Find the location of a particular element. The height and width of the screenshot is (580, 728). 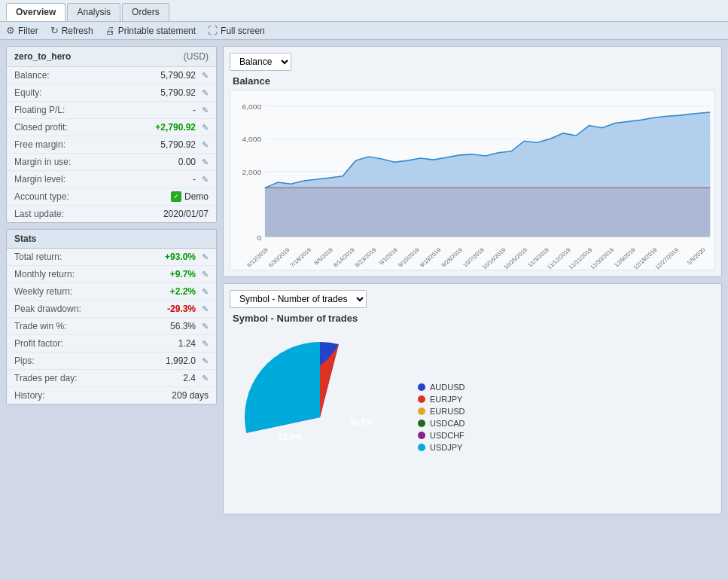

usdjpy-label: USDJPY is located at coordinates (446, 447).